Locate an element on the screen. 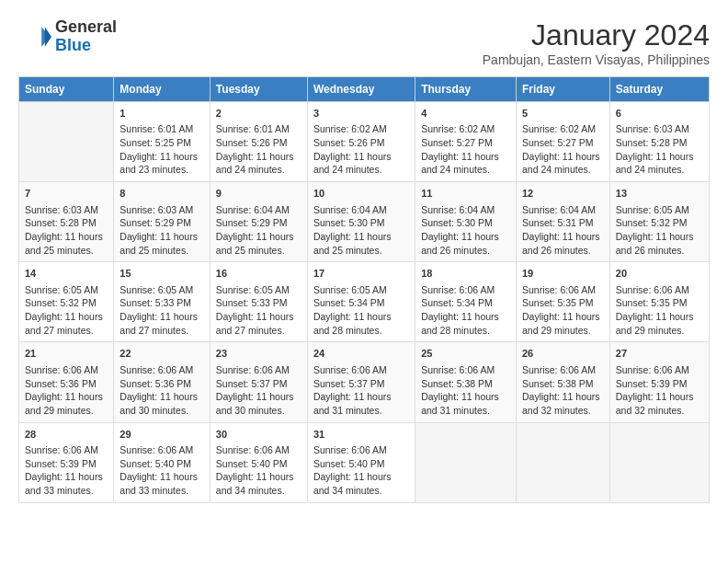 The width and height of the screenshot is (728, 563). day-number: 13 is located at coordinates (660, 193).